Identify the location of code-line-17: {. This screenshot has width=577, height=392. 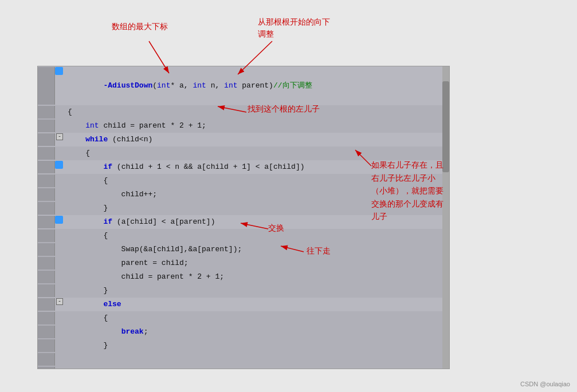
(244, 318).